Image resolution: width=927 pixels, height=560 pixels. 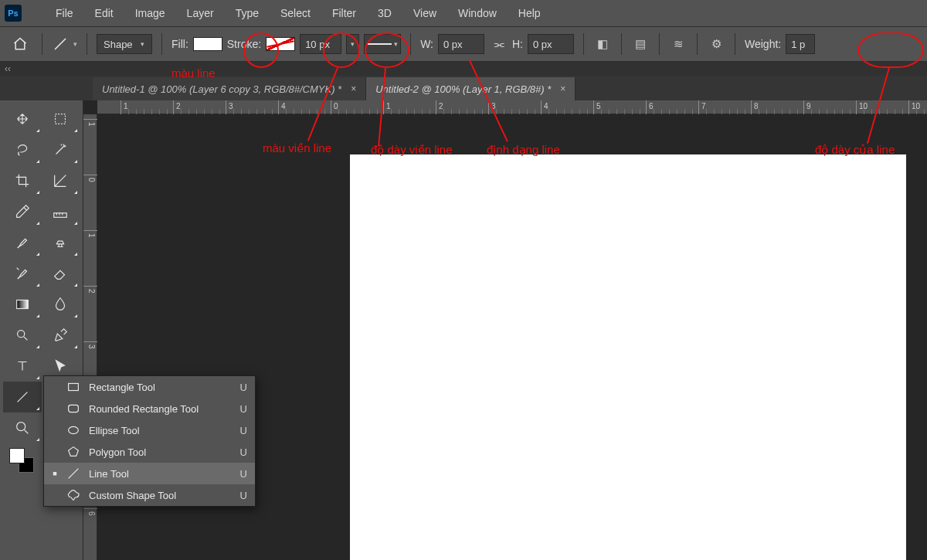 I want to click on flyout-item-line: ■Line ToolU, so click(x=150, y=473).